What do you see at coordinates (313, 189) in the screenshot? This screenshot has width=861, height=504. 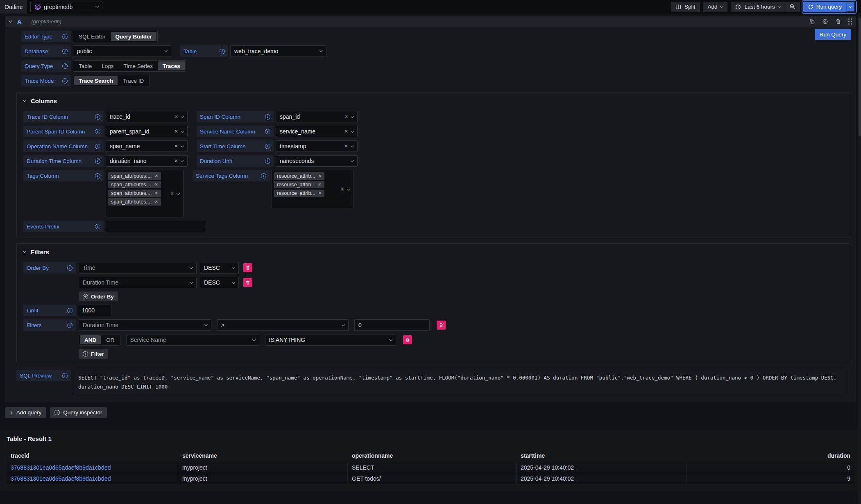 I see `service-tags-column-multiselect: resource_attrib... resource_attrib... re…` at bounding box center [313, 189].